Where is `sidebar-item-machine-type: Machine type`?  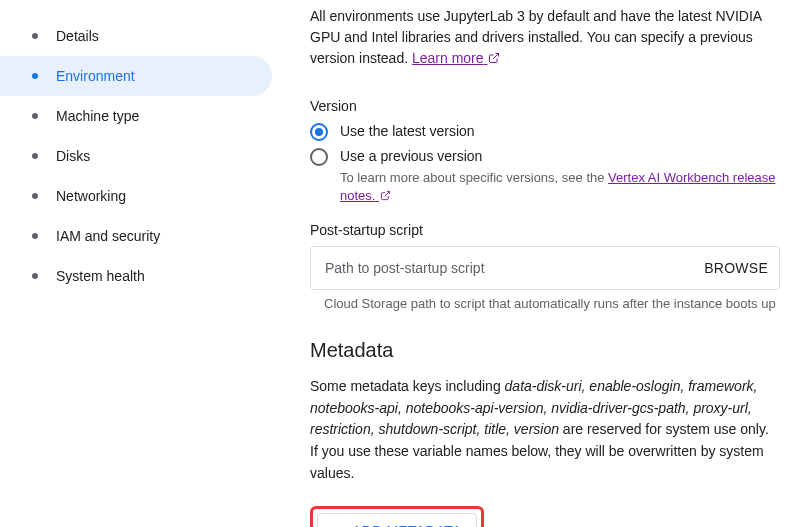 sidebar-item-machine-type: Machine type is located at coordinates (136, 116).